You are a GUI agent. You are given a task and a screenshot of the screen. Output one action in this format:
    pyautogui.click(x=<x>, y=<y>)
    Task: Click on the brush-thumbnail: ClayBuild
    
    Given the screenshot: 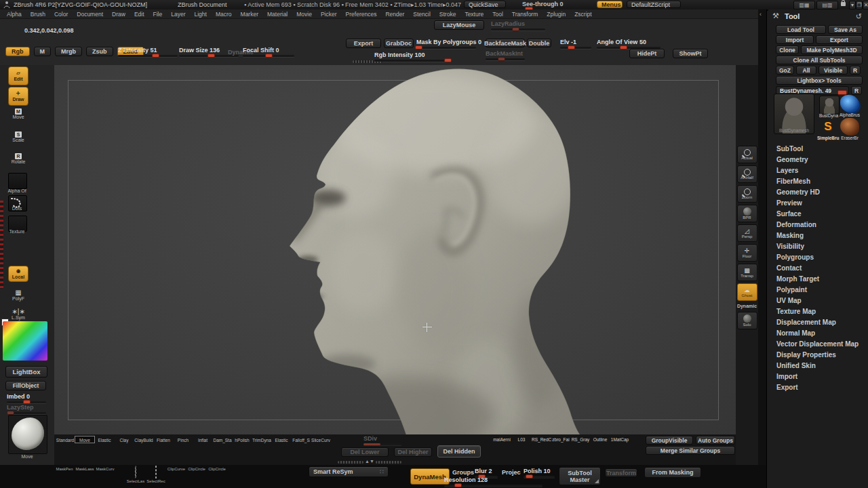 What is the action you would take?
    pyautogui.click(x=144, y=439)
    